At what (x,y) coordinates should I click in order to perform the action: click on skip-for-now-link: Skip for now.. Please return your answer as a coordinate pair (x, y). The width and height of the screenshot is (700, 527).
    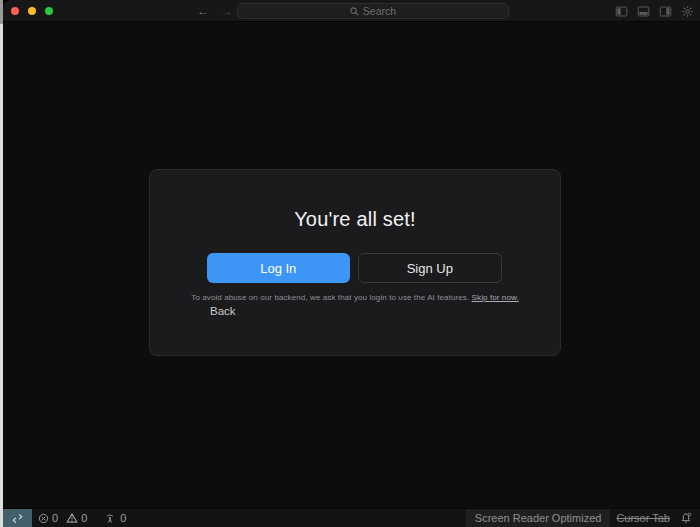
    Looking at the image, I should click on (496, 298).